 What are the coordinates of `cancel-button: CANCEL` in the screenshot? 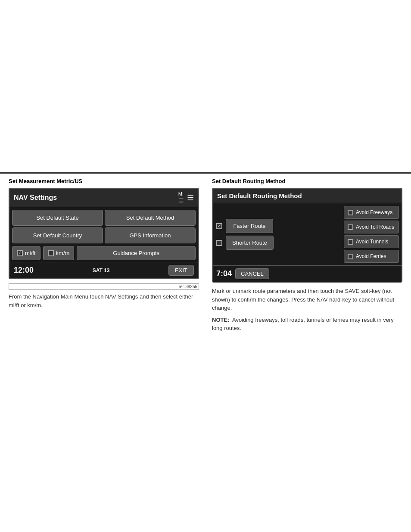 It's located at (252, 274).